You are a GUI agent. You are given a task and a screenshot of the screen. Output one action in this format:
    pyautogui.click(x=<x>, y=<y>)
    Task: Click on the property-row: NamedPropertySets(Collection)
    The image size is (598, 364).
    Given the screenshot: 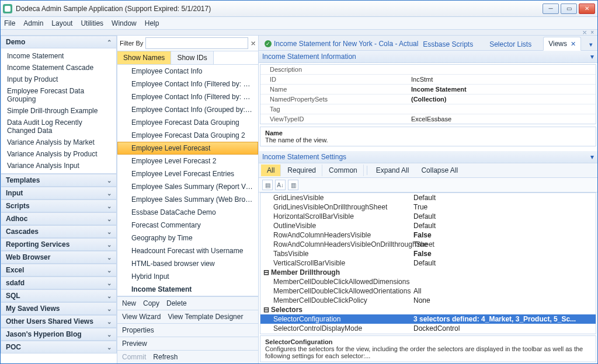 What is the action you would take?
    pyautogui.click(x=428, y=99)
    